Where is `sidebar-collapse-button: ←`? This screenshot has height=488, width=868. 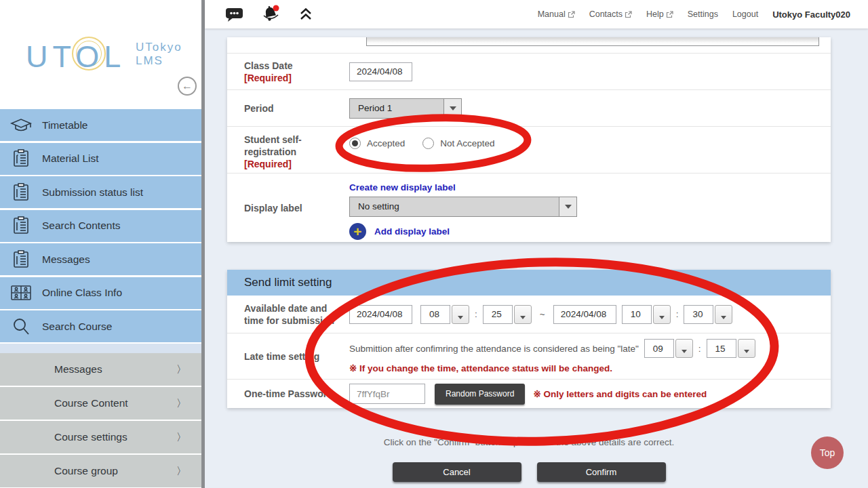
sidebar-collapse-button: ← is located at coordinates (187, 86).